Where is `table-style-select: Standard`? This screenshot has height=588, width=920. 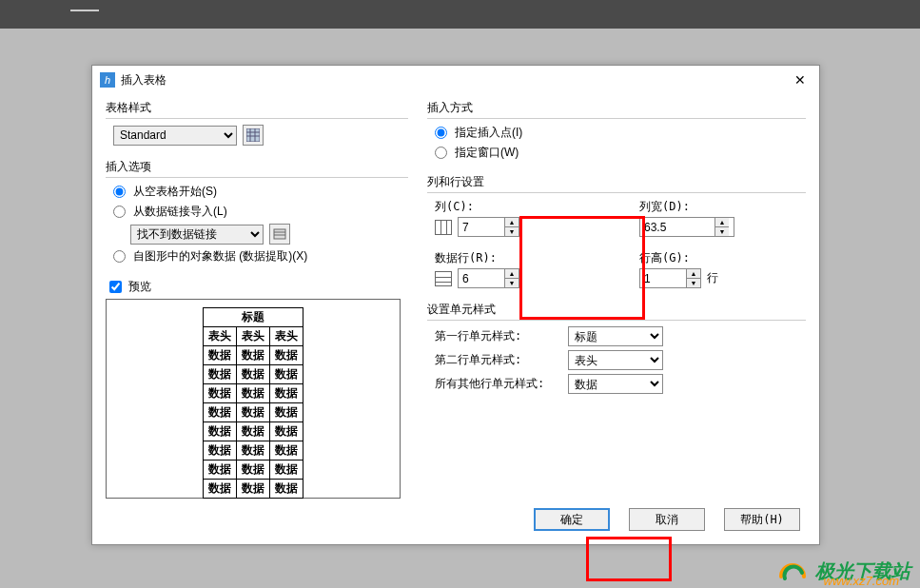 table-style-select: Standard is located at coordinates (175, 135).